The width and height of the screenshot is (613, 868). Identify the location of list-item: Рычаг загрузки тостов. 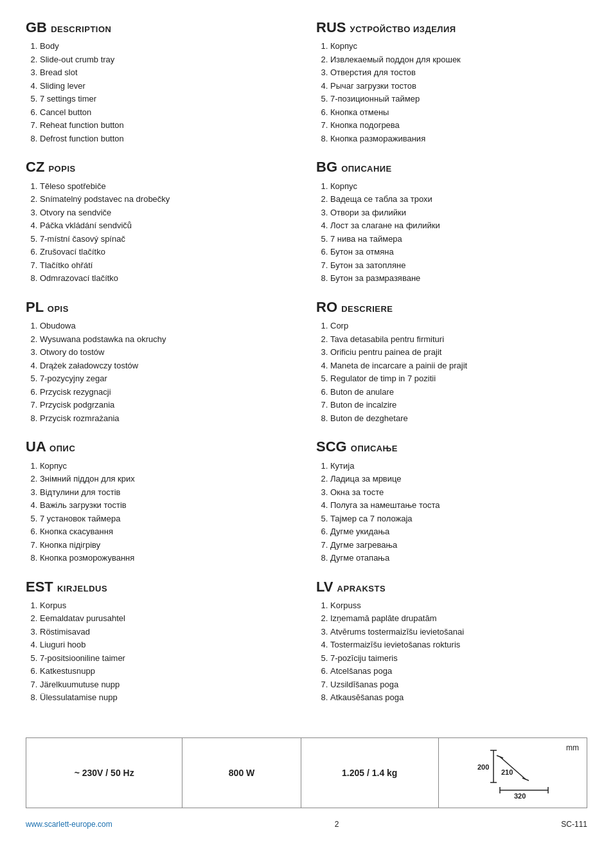
(459, 86).